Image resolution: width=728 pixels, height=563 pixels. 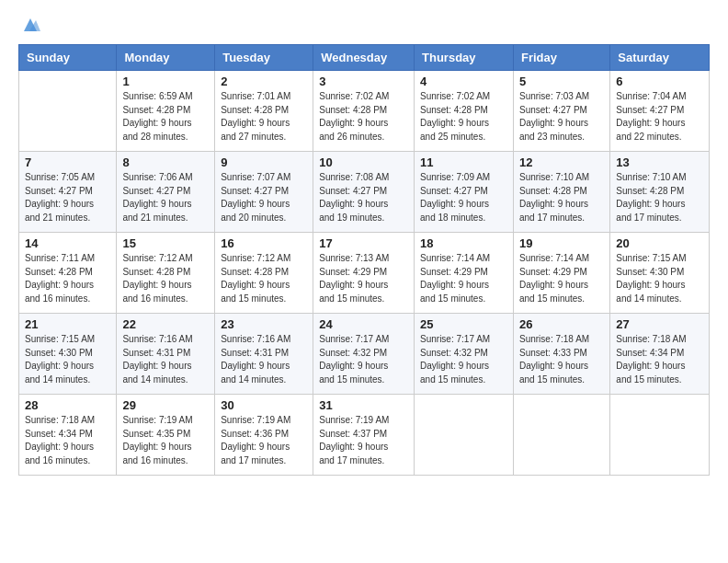 I want to click on header, so click(x=364, y=25).